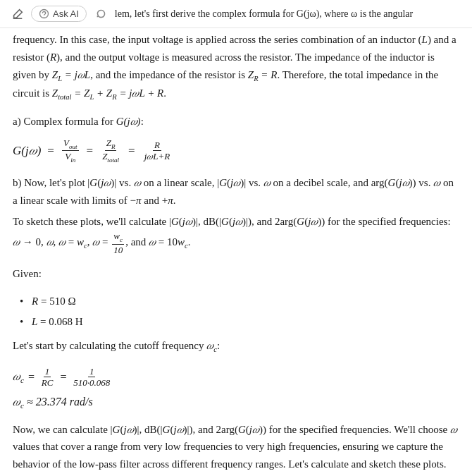 This screenshot has height=476, width=472. What do you see at coordinates (236, 447) in the screenshot?
I see `final-paragraph: Now, we can calculate |G(j𝜔)|, dB(|G(j𝜔)…` at bounding box center [236, 447].